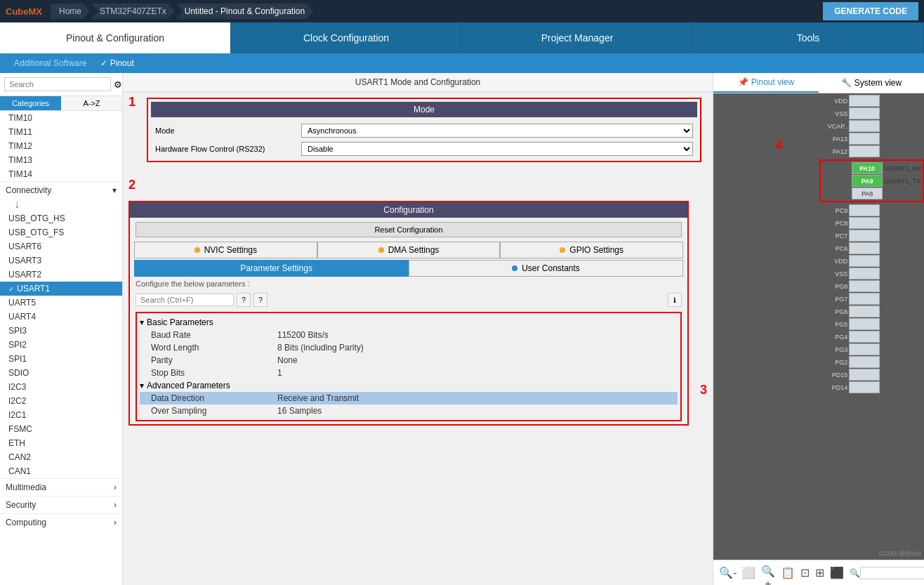 The height and width of the screenshot is (585, 924). I want to click on list-item-can2: CAN2, so click(61, 457).